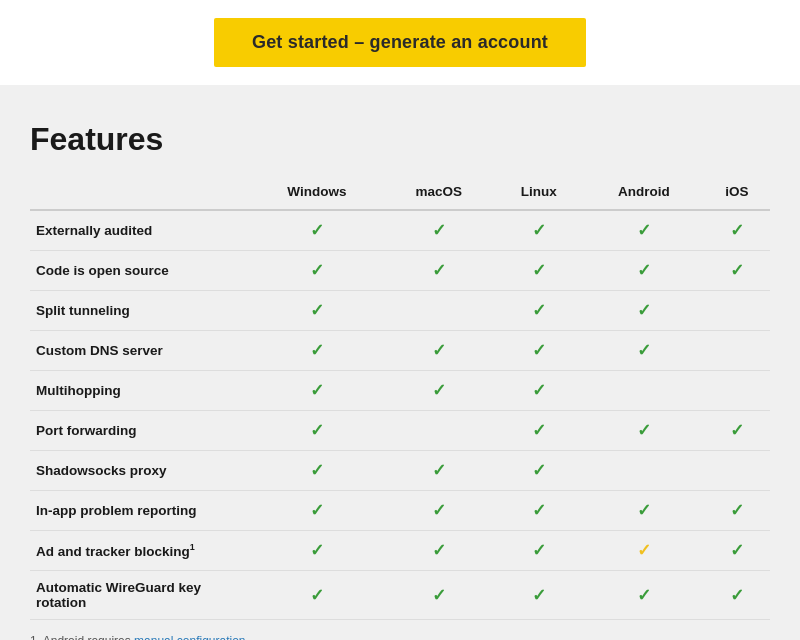 The image size is (800, 640). What do you see at coordinates (644, 193) in the screenshot?
I see `col-header-android: Android` at bounding box center [644, 193].